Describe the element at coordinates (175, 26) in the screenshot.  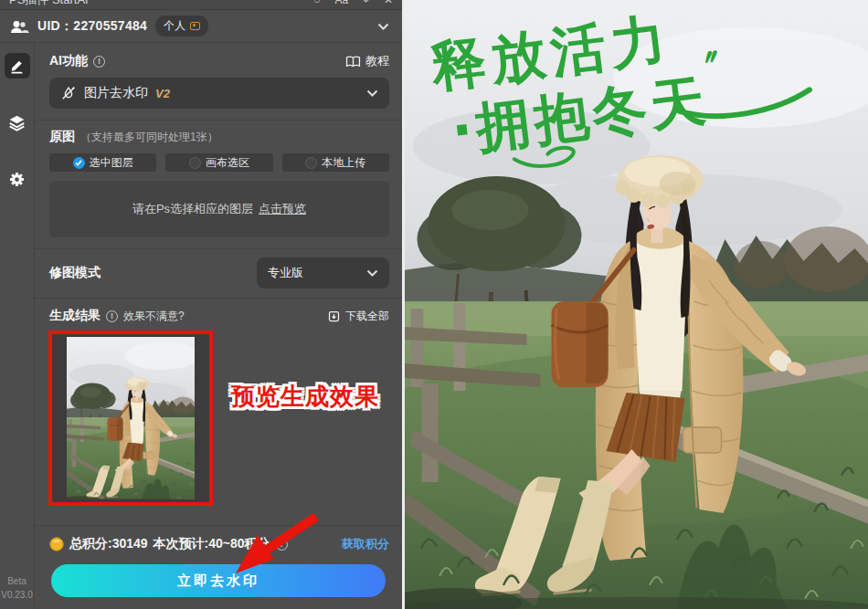
I see `badge-label: 个人` at that location.